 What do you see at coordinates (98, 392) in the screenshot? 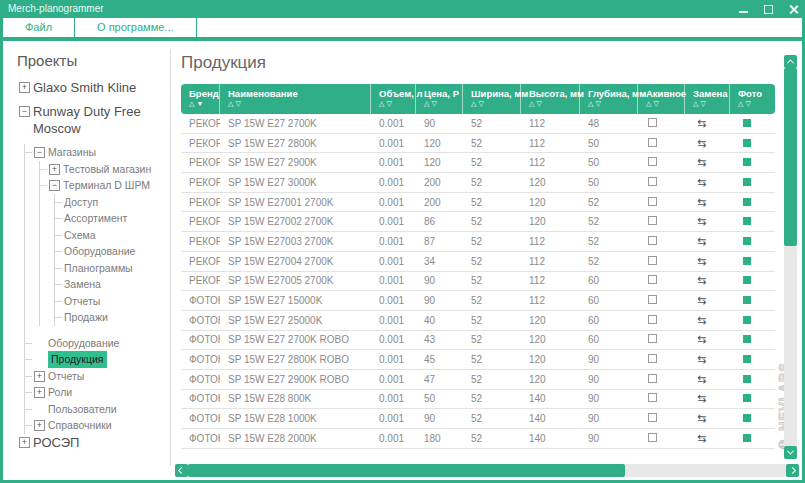
I see `tree-item: +Роли` at bounding box center [98, 392].